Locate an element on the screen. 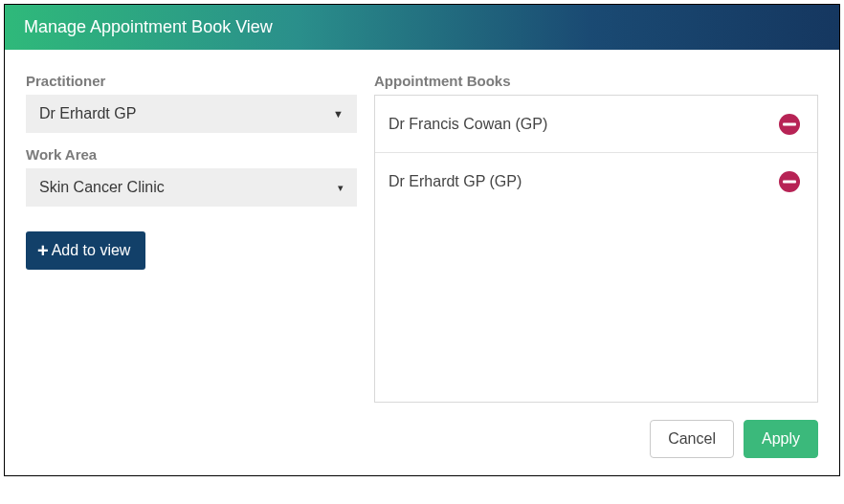  dialog-title: Manage Appointment Book View is located at coordinates (148, 27).